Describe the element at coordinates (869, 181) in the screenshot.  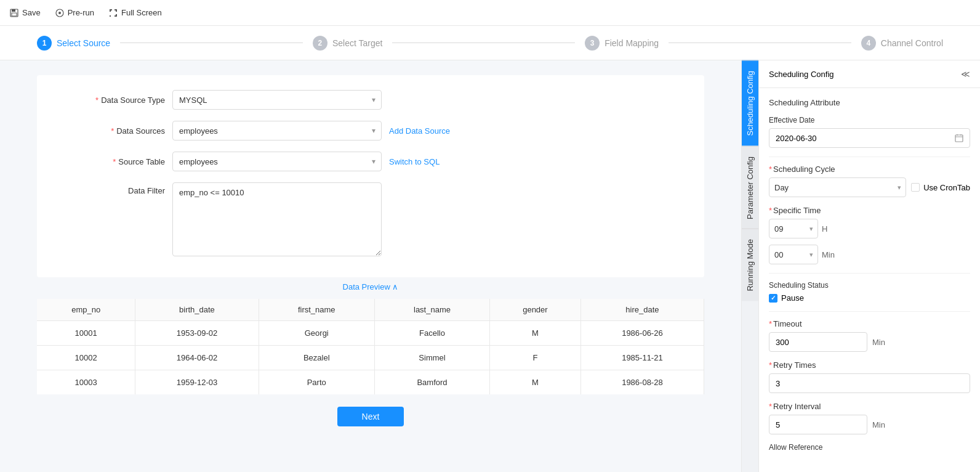
I see `scheduling-cycle-field: *Scheduling Cycle Day Hour Week Month Us…` at that location.